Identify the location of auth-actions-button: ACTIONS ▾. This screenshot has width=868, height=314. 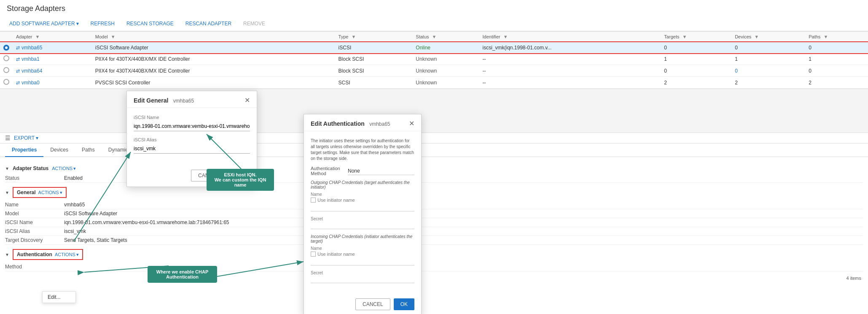
(67, 255).